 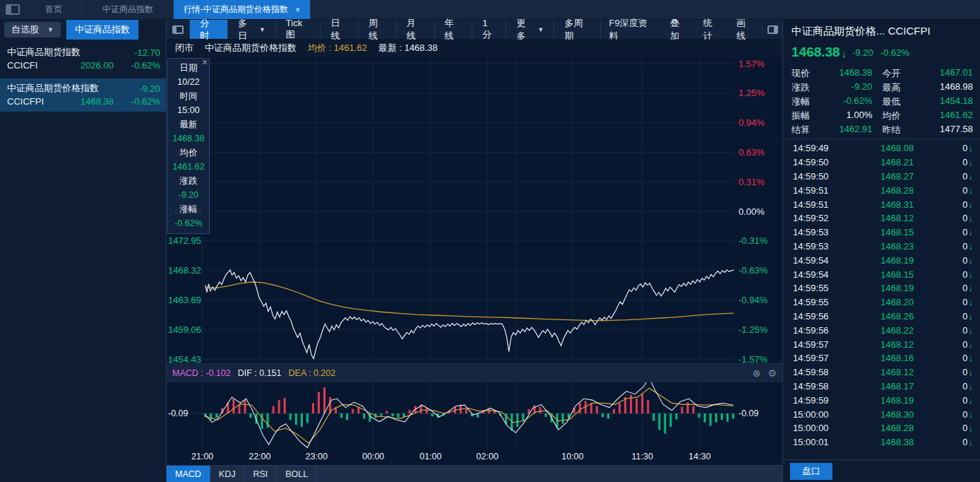 What do you see at coordinates (227, 474) in the screenshot?
I see `indicator-tab-kdj: KDJ` at bounding box center [227, 474].